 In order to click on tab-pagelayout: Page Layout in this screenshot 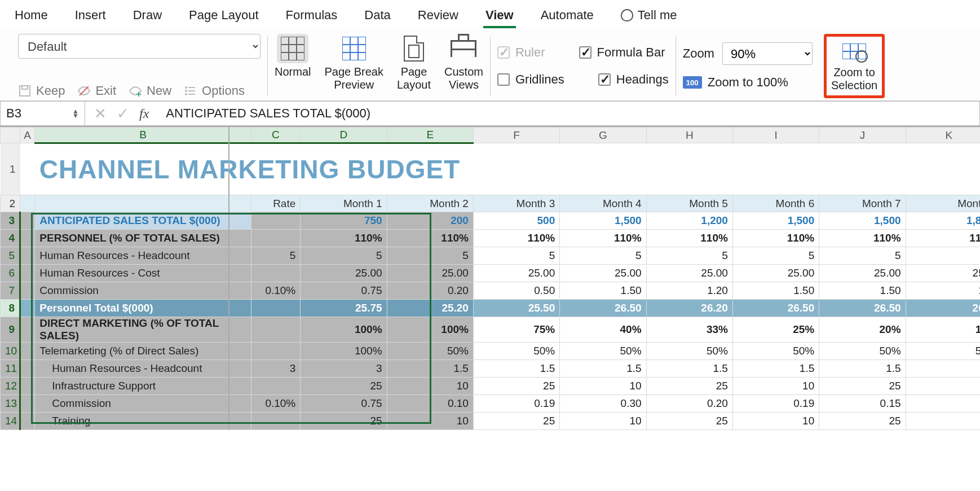, I will do `click(224, 16)`.